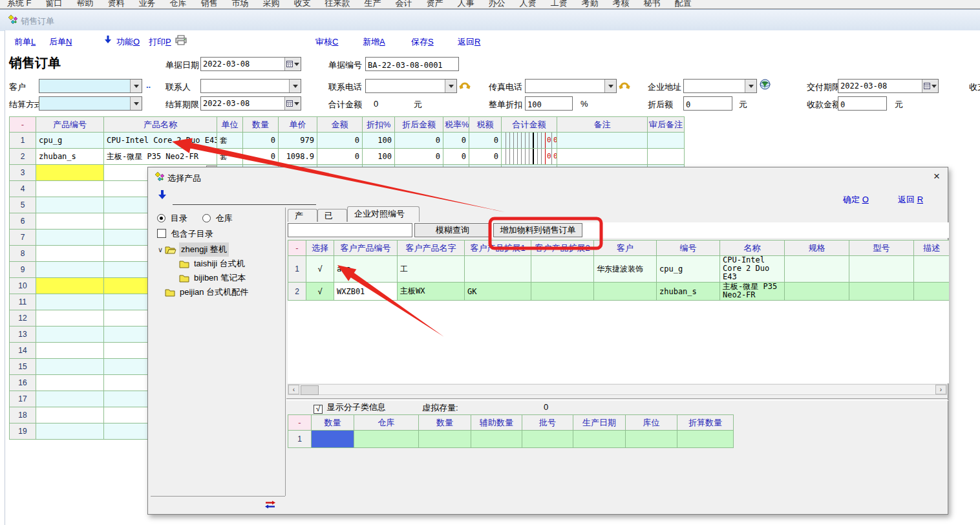 Image resolution: width=980 pixels, height=525 pixels. I want to click on menu-item: 人资, so click(528, 4).